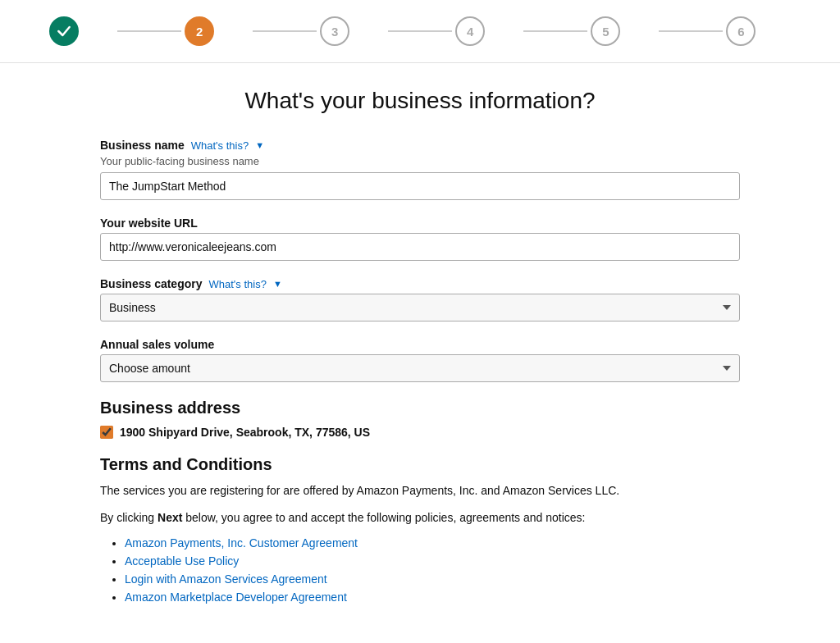  What do you see at coordinates (353, 31) in the screenshot?
I see `step-3: 3` at bounding box center [353, 31].